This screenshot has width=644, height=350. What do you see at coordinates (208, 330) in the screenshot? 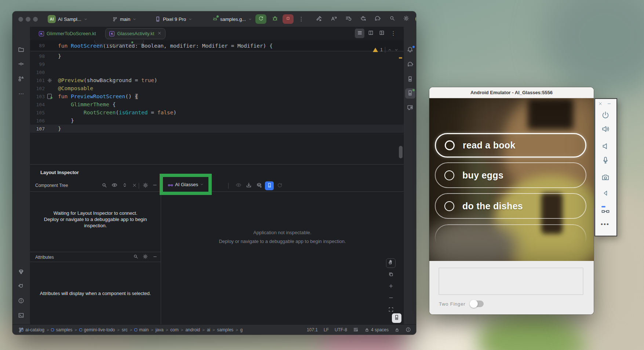
I see `breadcrumb-item: ai` at bounding box center [208, 330].